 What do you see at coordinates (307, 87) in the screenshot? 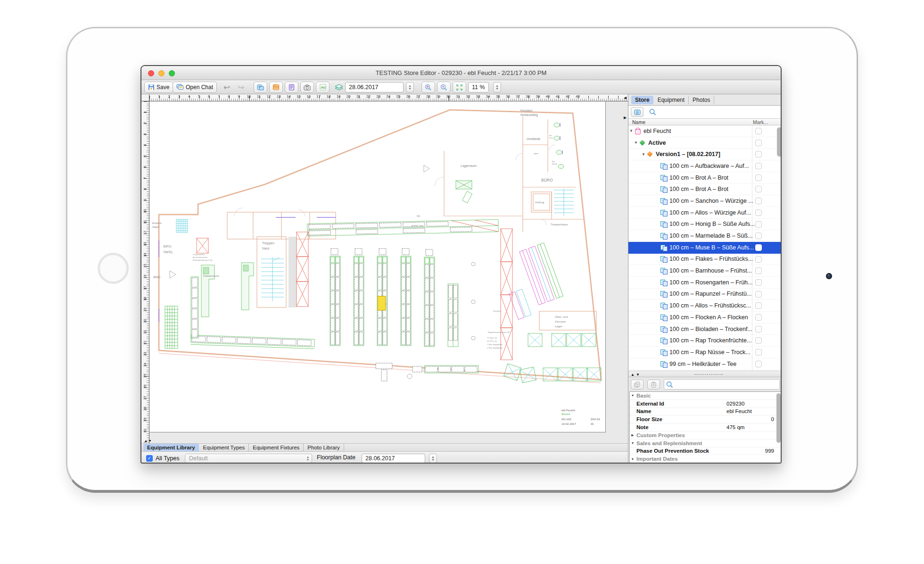
I see `photo-button` at bounding box center [307, 87].